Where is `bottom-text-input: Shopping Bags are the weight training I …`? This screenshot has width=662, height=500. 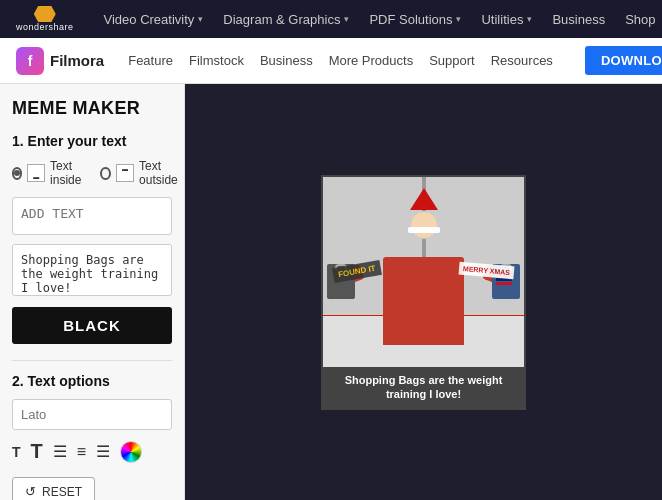
bottom-text-input: Shopping Bags are the weight training I … is located at coordinates (92, 270).